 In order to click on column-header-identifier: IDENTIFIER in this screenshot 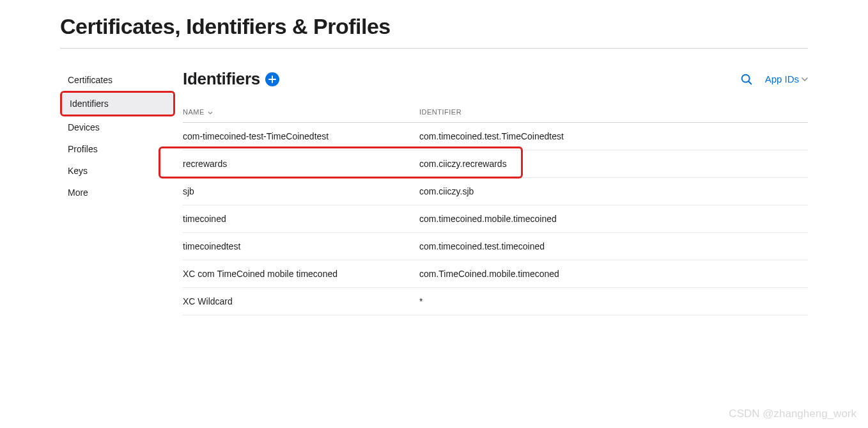, I will do `click(614, 113)`.